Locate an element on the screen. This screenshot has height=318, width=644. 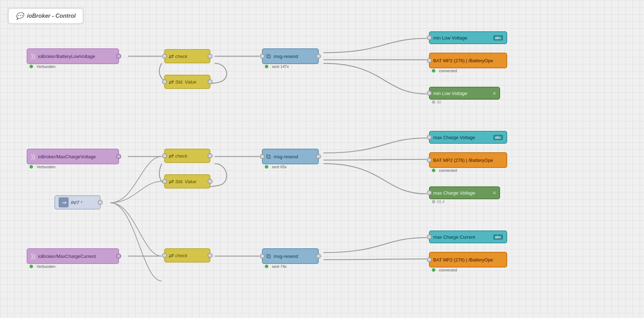
title-box: 💬 ioBroker - Control is located at coordinates (45, 16).